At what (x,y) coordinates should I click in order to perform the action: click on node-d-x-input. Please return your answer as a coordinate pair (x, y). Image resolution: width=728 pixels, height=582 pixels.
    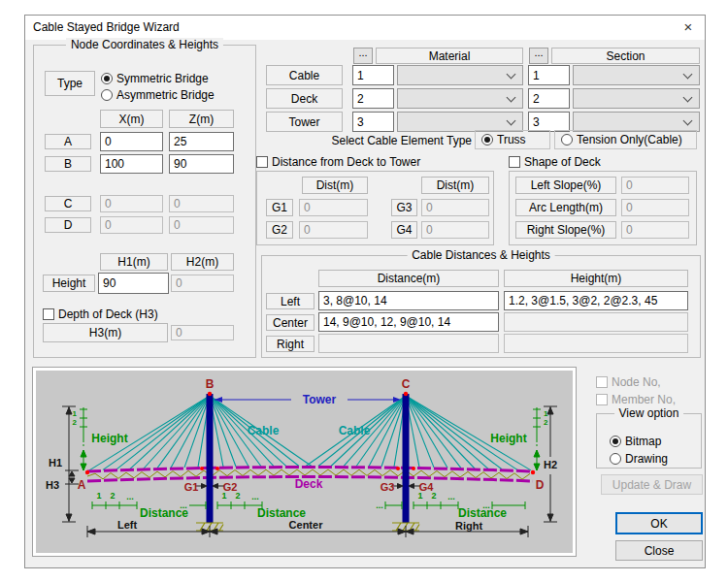
    Looking at the image, I should click on (132, 225).